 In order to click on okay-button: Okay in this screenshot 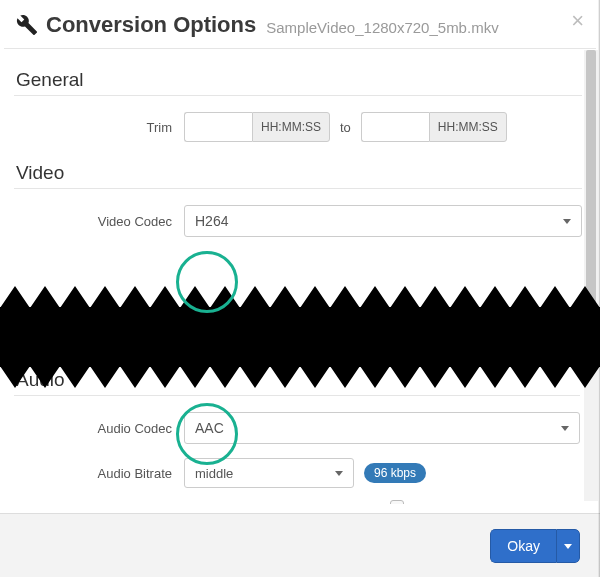, I will do `click(523, 546)`.